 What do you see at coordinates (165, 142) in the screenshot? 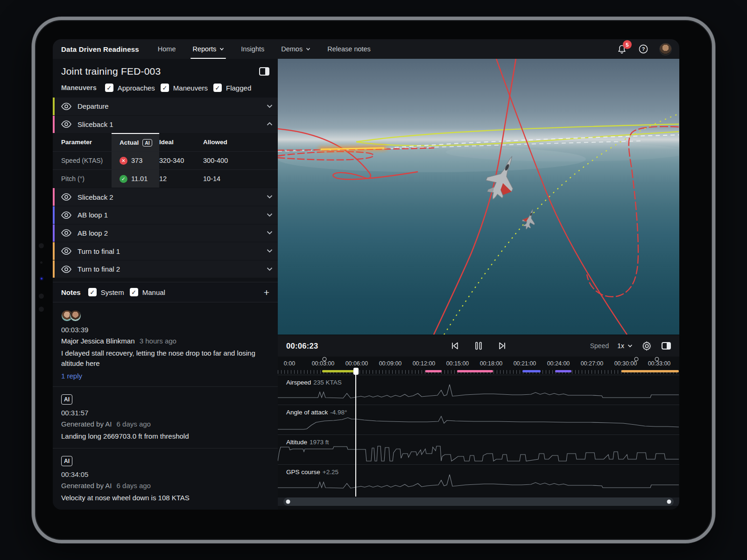
I see `parameter-table-header: Parameter Actual AI Ideal Allowed` at bounding box center [165, 142].